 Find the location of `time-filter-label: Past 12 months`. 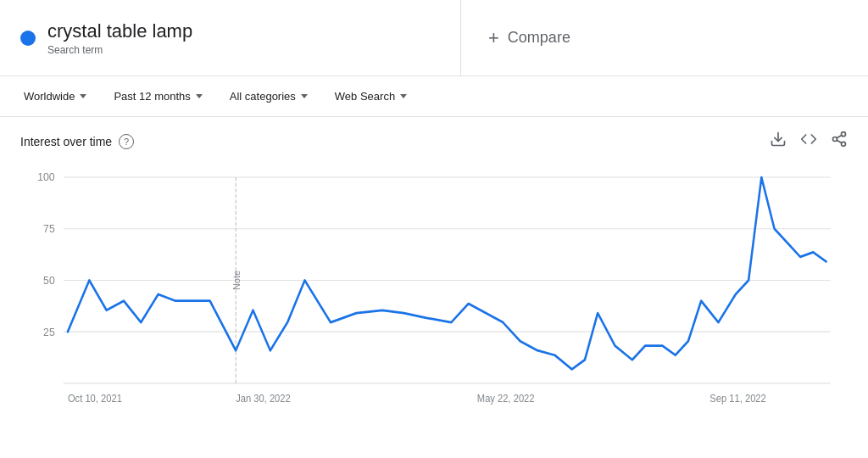

time-filter-label: Past 12 months is located at coordinates (152, 97).